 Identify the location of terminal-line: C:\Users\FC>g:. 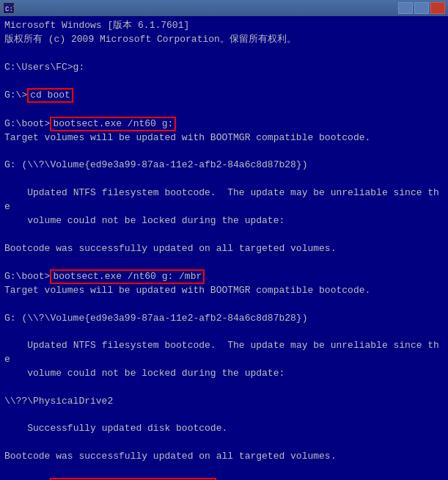
(224, 68).